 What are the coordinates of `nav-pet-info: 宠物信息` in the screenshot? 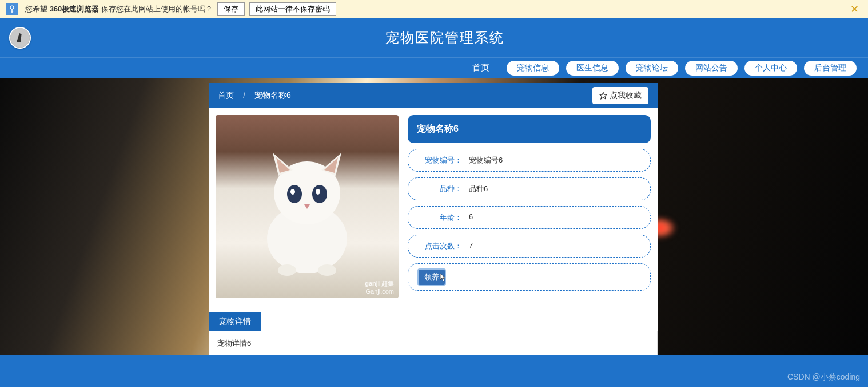 It's located at (533, 68).